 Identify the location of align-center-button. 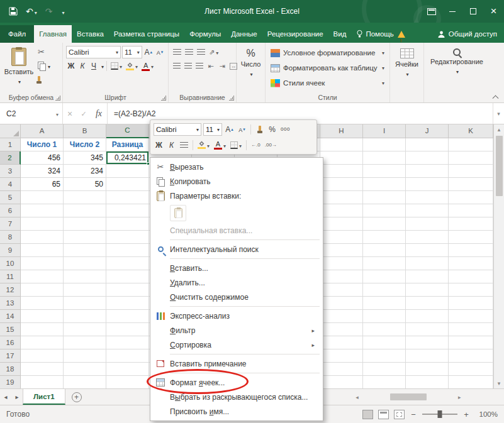
(188, 66).